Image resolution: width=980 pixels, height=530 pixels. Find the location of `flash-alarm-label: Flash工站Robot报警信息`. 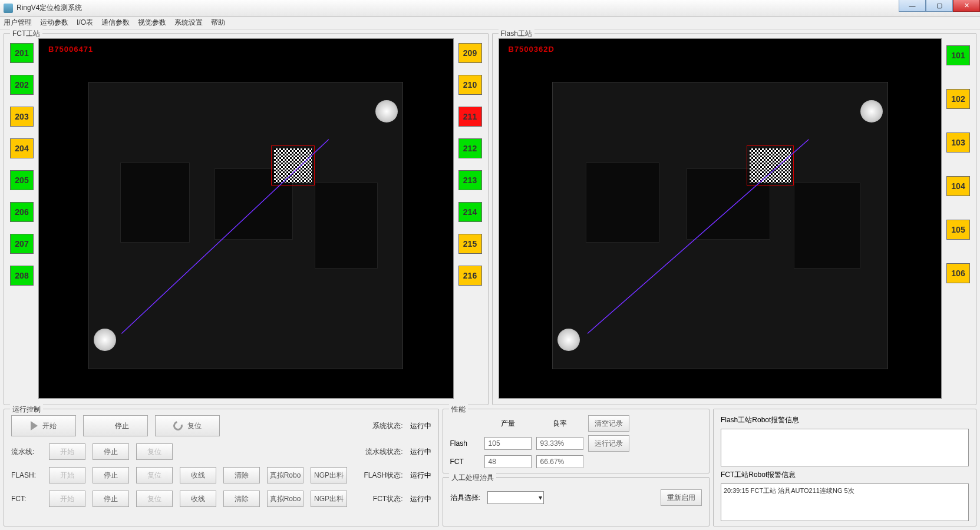

flash-alarm-label: Flash工站Robot报警信息 is located at coordinates (845, 420).